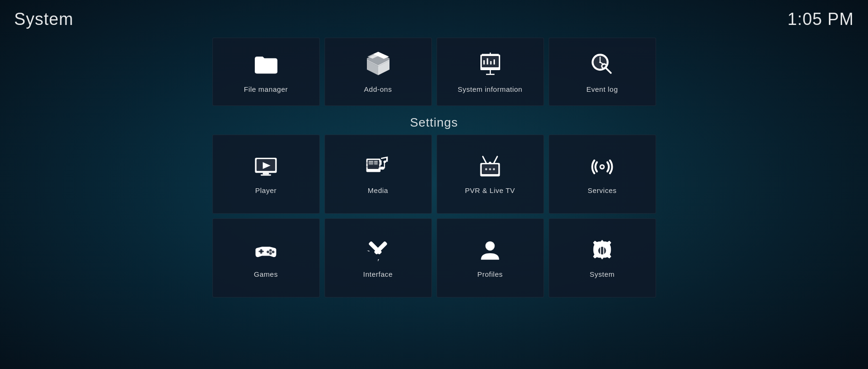  I want to click on tile-profiles: Profiles, so click(490, 258).